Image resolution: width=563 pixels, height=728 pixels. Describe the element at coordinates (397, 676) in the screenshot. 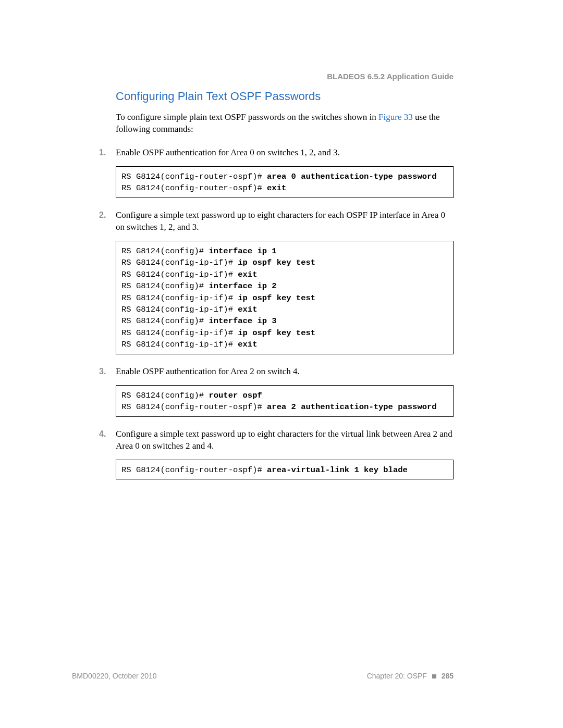

I see `footer-chapter: Chapter 20: OSPF` at that location.